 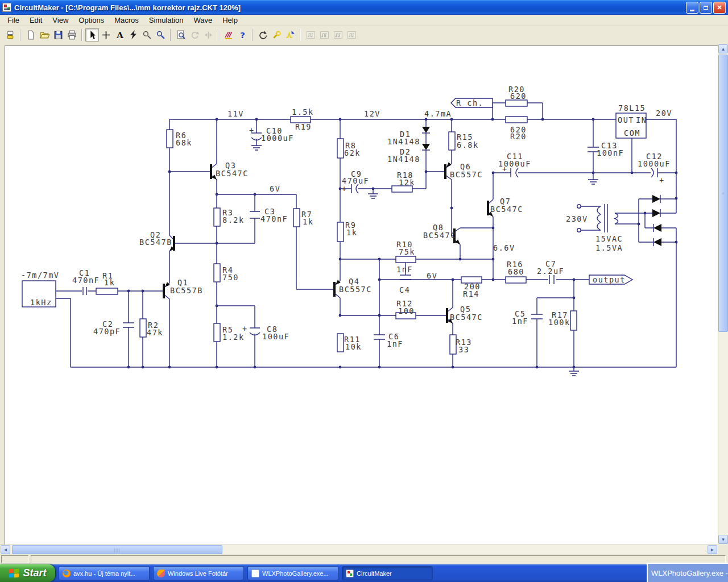 What do you see at coordinates (664, 113) in the screenshot?
I see `component-label: 20V` at bounding box center [664, 113].